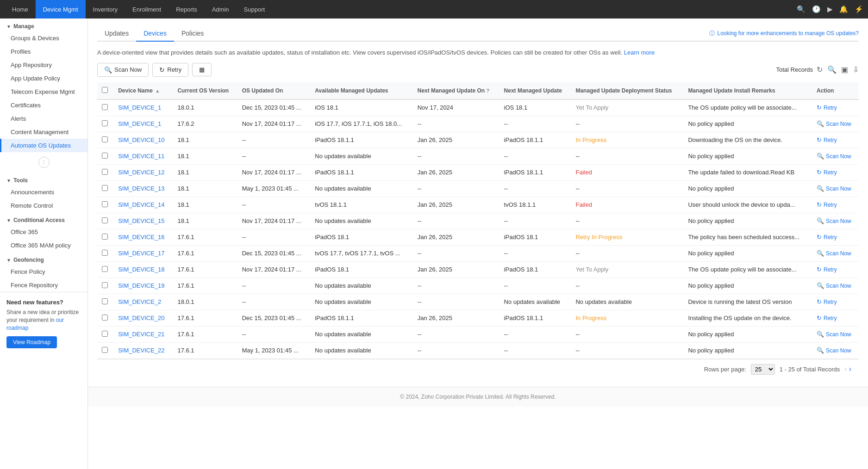 This screenshot has height=469, width=868. I want to click on download-icon: ⇩, so click(856, 69).